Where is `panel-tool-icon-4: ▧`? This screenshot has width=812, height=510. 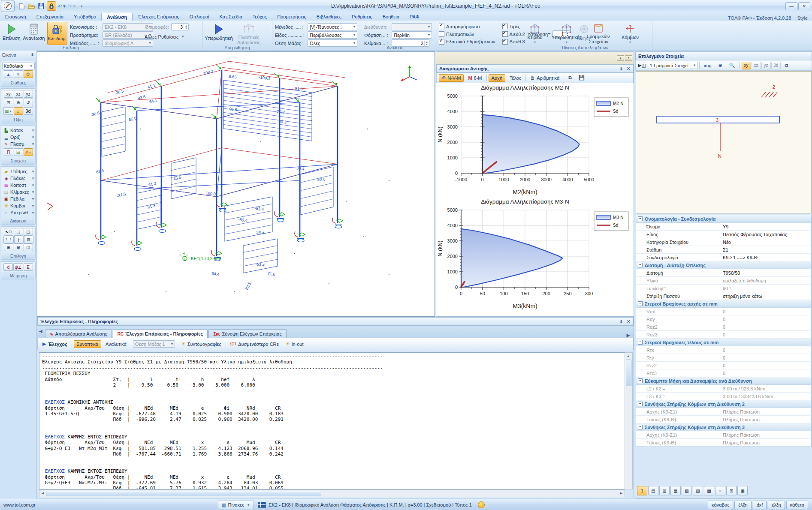 panel-tool-icon-4: ▧ is located at coordinates (687, 491).